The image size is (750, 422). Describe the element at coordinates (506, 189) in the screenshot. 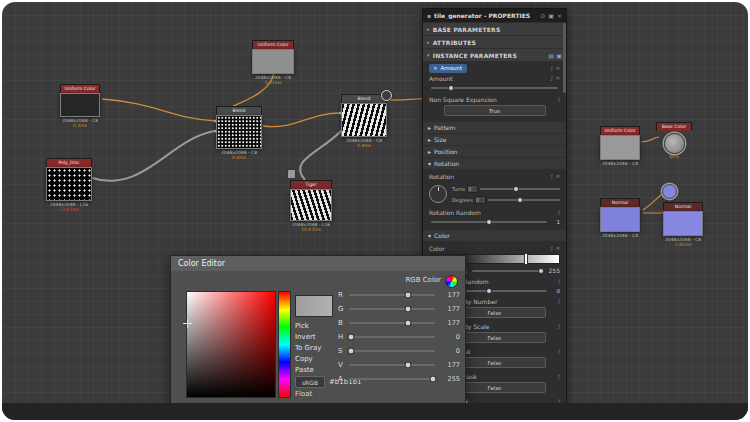

I see `turns-row: Turns 0` at that location.